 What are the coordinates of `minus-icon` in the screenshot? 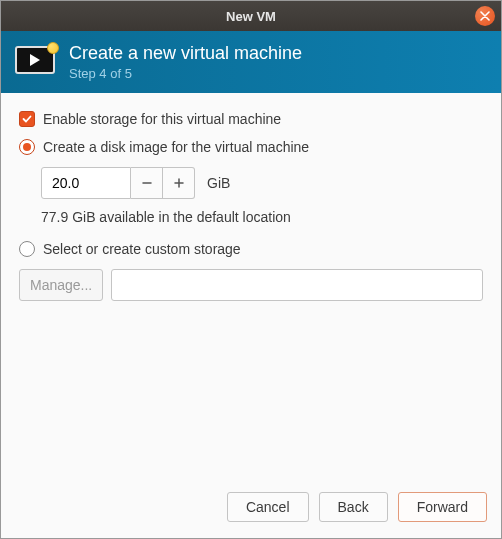 It's located at (147, 183).